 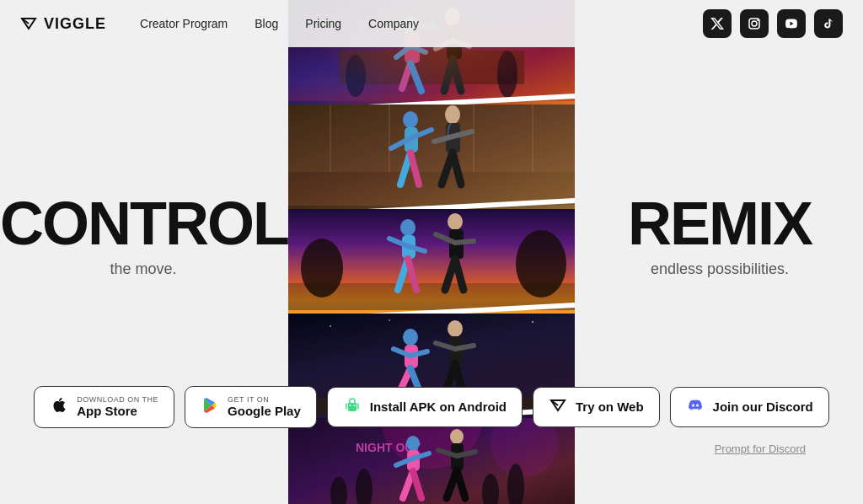 What do you see at coordinates (432, 260) in the screenshot?
I see `scene3-illustration` at bounding box center [432, 260].